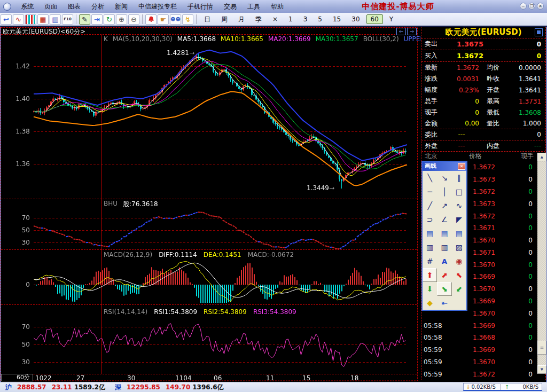 This screenshot has width=547, height=392. Describe the element at coordinates (175, 312) in the screenshot. I see `rsi1-value: RSI1:54.3809` at that location.